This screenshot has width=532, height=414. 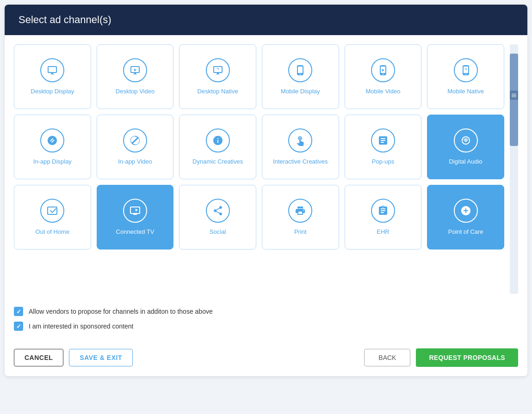 I want to click on channel-label-desktop-display: Desktop Display, so click(x=52, y=91).